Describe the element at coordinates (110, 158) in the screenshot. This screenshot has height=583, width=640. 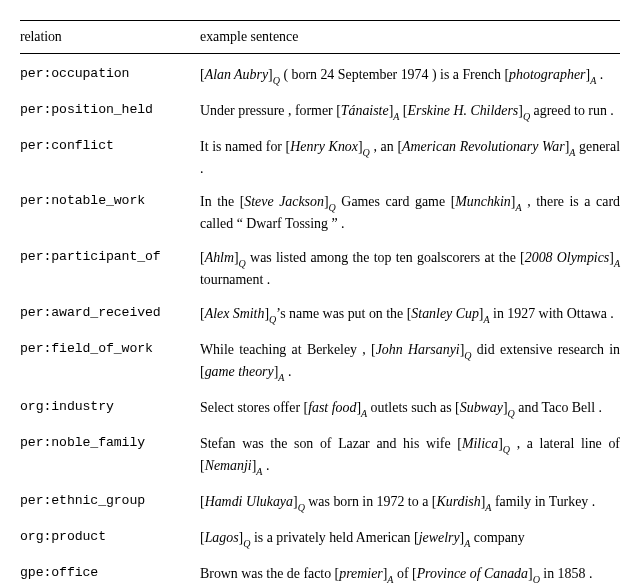
I see `relation-cell: per:conflict` at that location.